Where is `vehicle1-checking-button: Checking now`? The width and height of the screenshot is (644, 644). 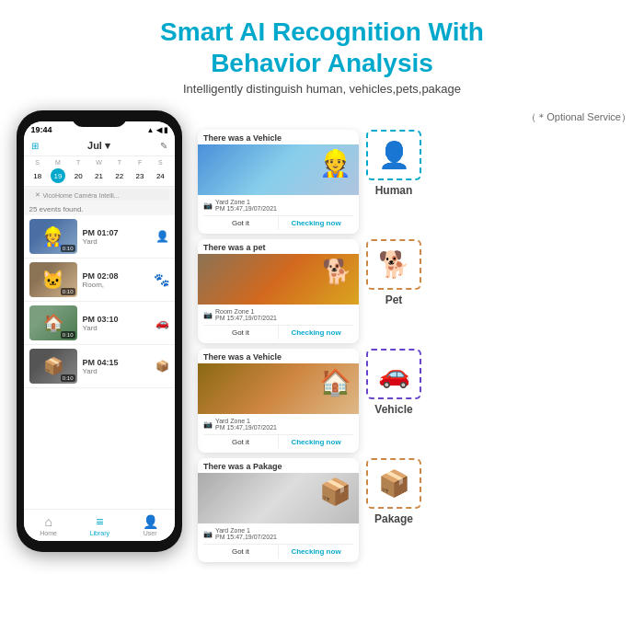 vehicle1-checking-button: Checking now is located at coordinates (316, 223).